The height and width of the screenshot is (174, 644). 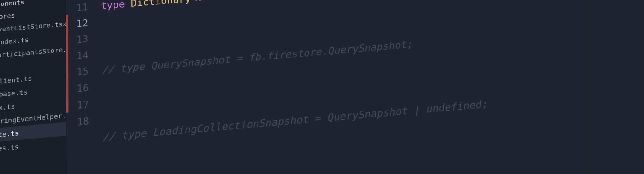 I want to click on line-number: 11, so click(x=82, y=8).